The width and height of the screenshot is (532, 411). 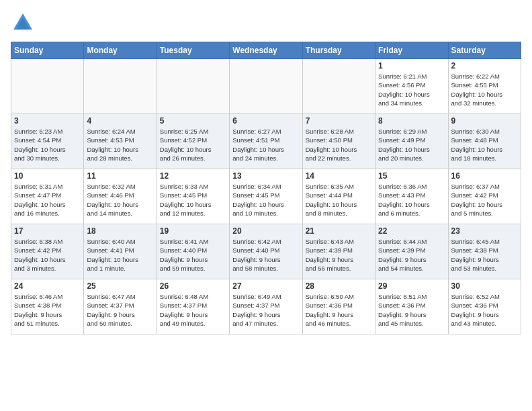 What do you see at coordinates (48, 307) in the screenshot?
I see `calendar-cell: 24Sunrise: 6:46 AMSunset: 4:38 PMDayligh…` at bounding box center [48, 307].